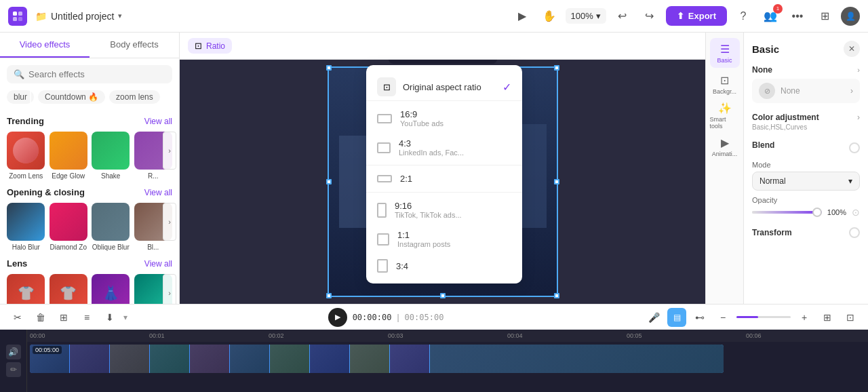 The width and height of the screenshot is (868, 392). I want to click on lens-next-btn: ›, so click(170, 289).